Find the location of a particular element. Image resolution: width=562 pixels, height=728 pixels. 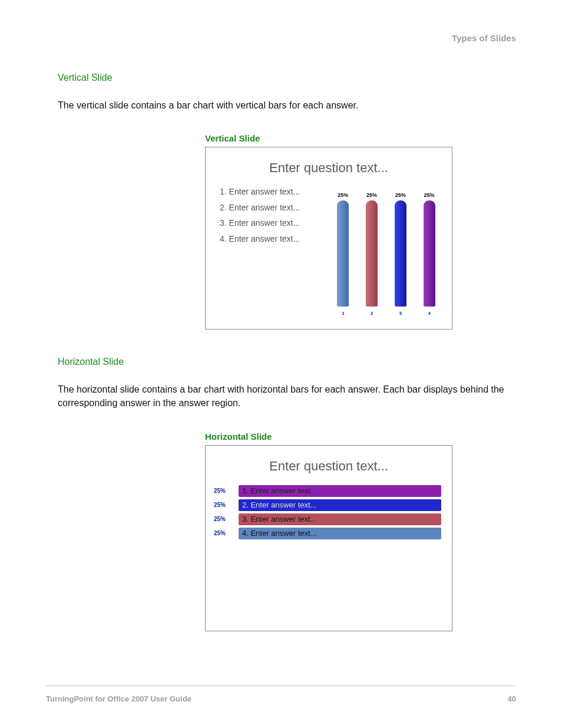

bar-group: 25% 4 is located at coordinates (429, 249).